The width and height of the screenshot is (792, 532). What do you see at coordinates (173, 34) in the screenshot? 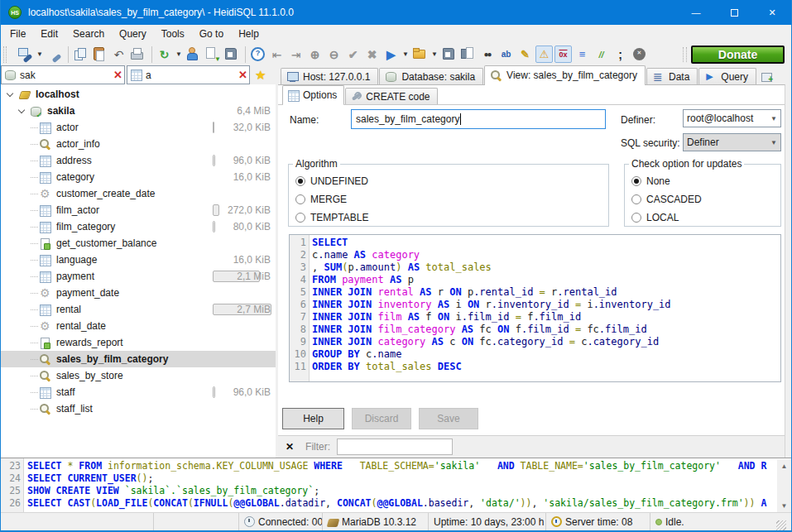
I see `menu-tools: Tools` at bounding box center [173, 34].